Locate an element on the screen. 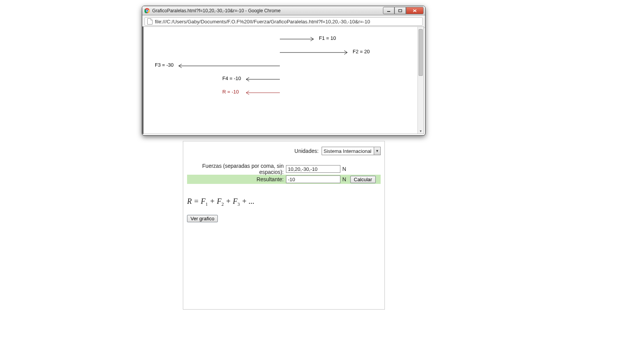 Image resolution: width=644 pixels, height=354 pixels. result-output is located at coordinates (313, 179).